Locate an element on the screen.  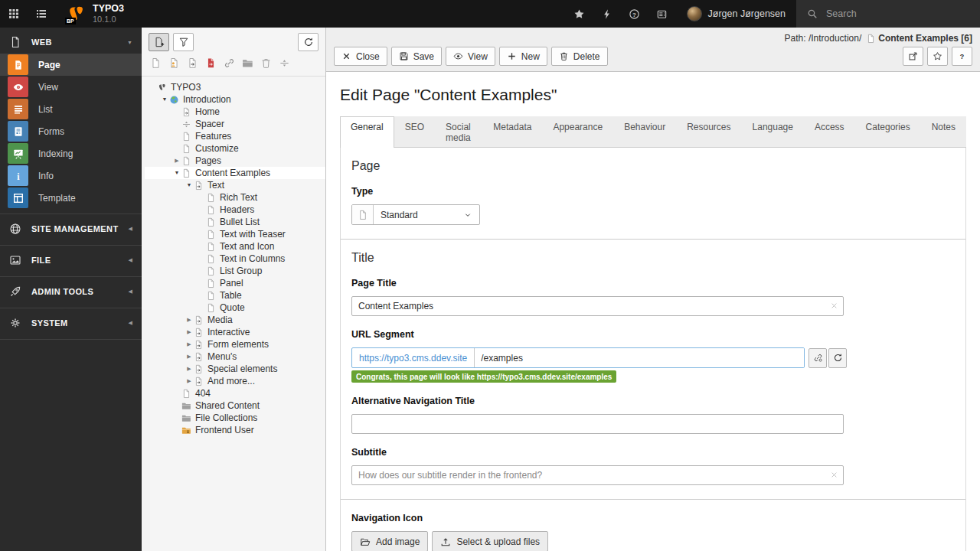
tree-item-bullet-list: Bullet List is located at coordinates (235, 222).